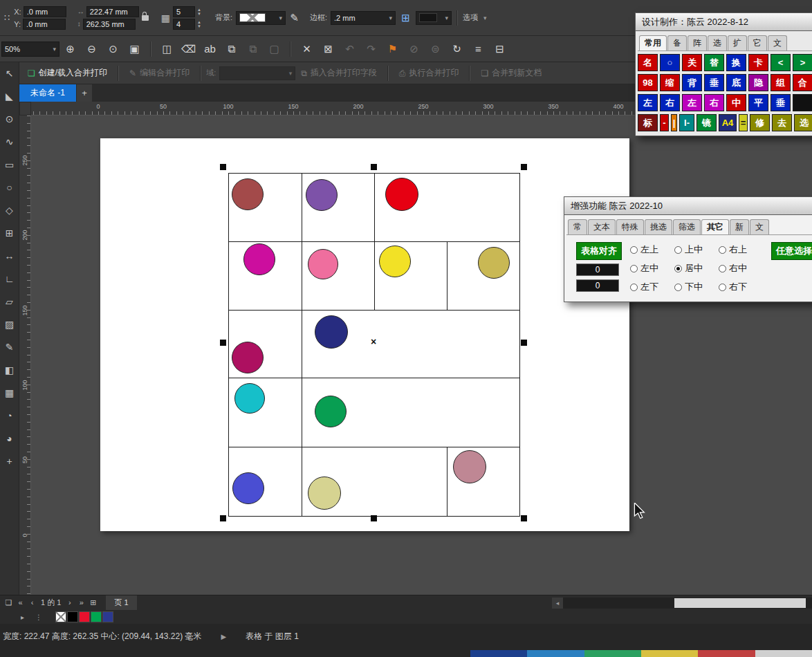 This screenshot has height=657, width=812. Describe the element at coordinates (10, 165) in the screenshot. I see `rectangle-tool: ▭` at that location.